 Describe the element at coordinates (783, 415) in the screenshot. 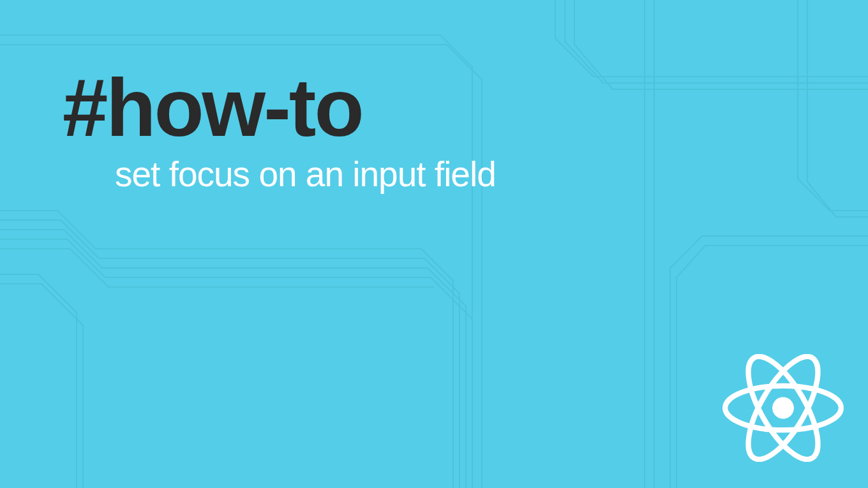

I see `react-logo-icon` at that location.